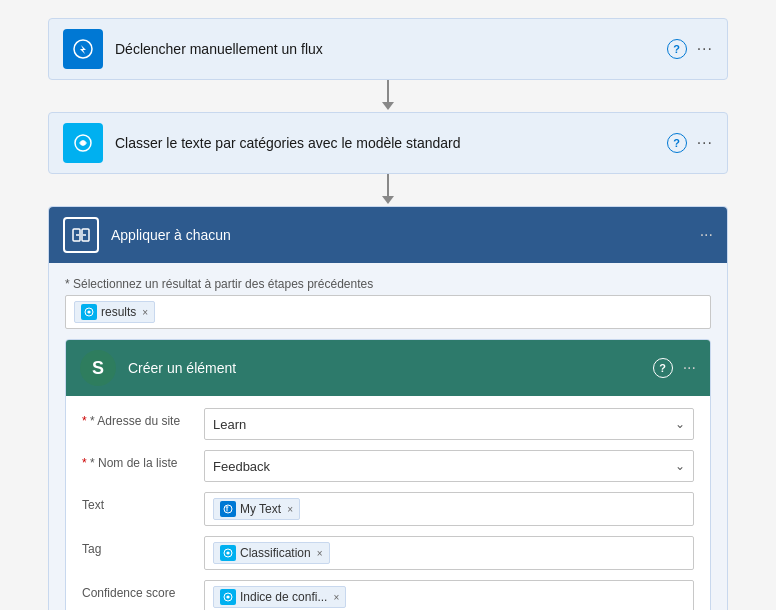 Image resolution: width=776 pixels, height=610 pixels. I want to click on create-element-icon: S, so click(98, 368).